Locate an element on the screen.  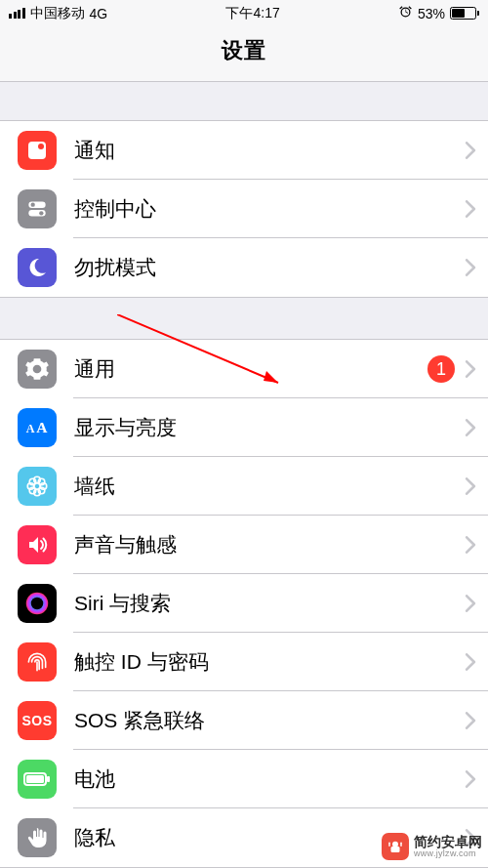
moon-icon is located at coordinates (37, 268).